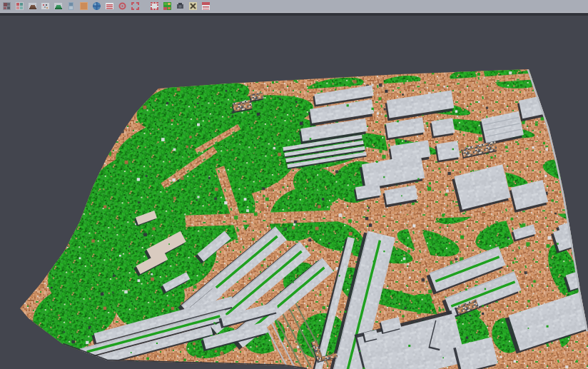  I want to click on list-icon, so click(110, 6).